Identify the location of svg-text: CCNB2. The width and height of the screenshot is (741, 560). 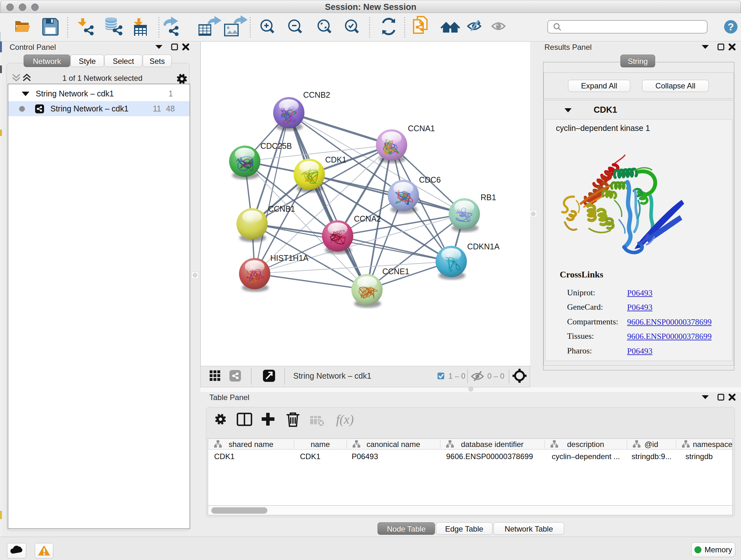
(317, 95).